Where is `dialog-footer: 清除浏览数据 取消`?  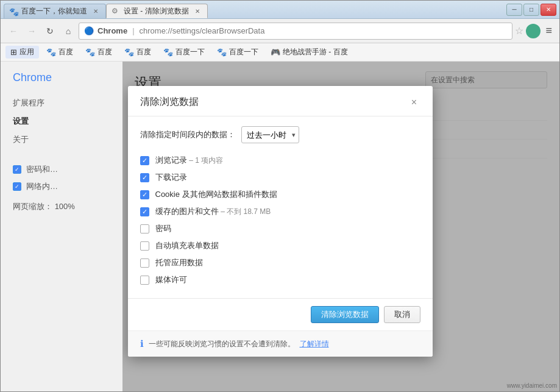 dialog-footer: 清除浏览数据 取消 is located at coordinates (280, 315).